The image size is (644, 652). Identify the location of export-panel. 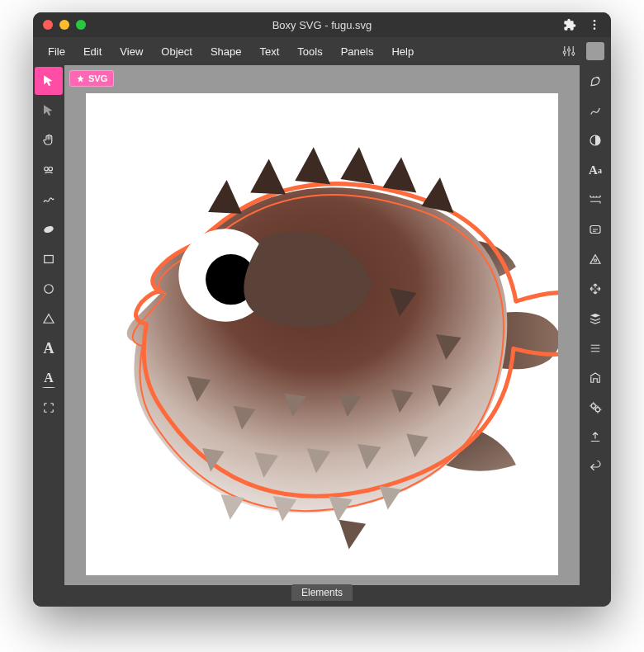
(595, 437).